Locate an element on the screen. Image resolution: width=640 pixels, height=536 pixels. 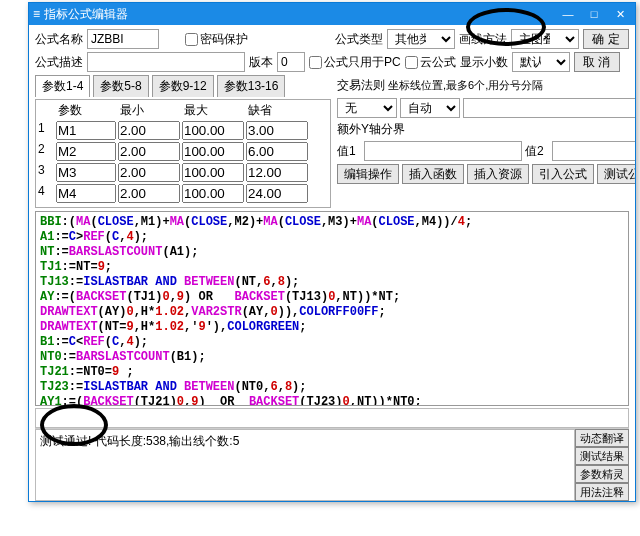
val2-input is located at coordinates (594, 151).